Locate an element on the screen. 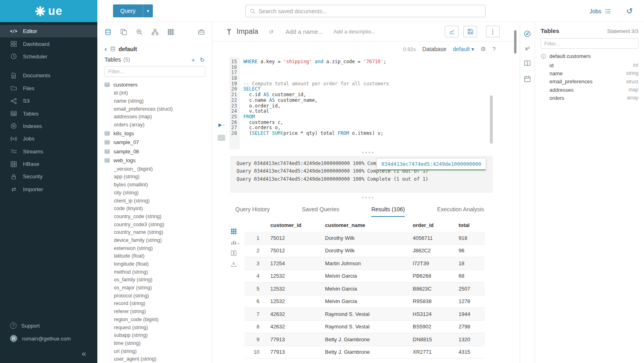 This screenshot has width=644, height=363. table-row: 742632Raymond S. VestalHS31241944 is located at coordinates (364, 314).